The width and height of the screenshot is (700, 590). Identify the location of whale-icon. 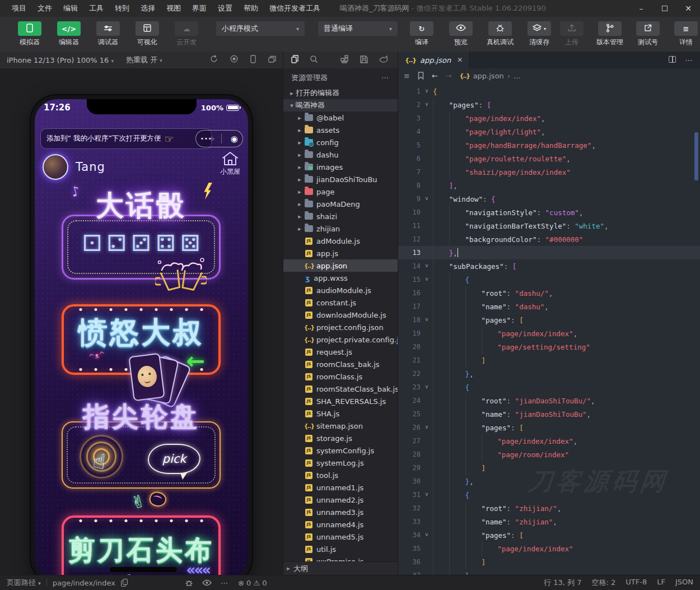
(384, 60).